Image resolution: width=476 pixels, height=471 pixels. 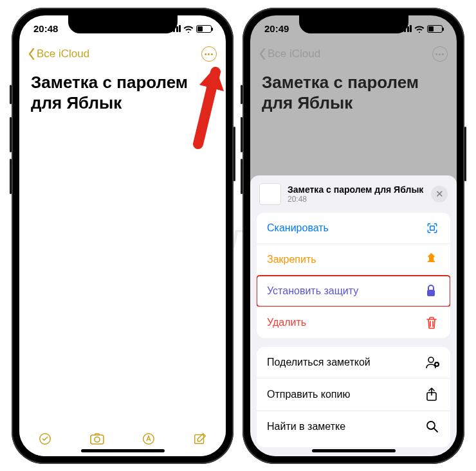 I want to click on status-time: 20:48, so click(x=46, y=28).